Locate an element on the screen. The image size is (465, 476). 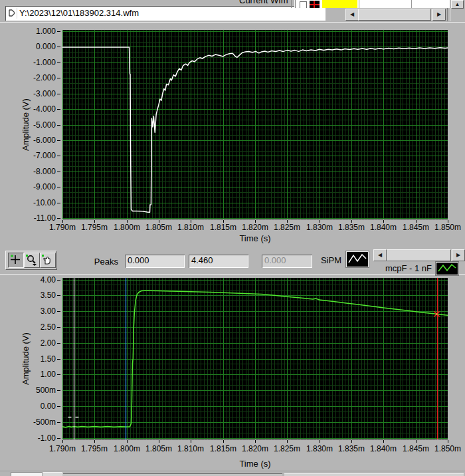
bottom-y-axis-title: Amplitude (V) is located at coordinates (25, 359).